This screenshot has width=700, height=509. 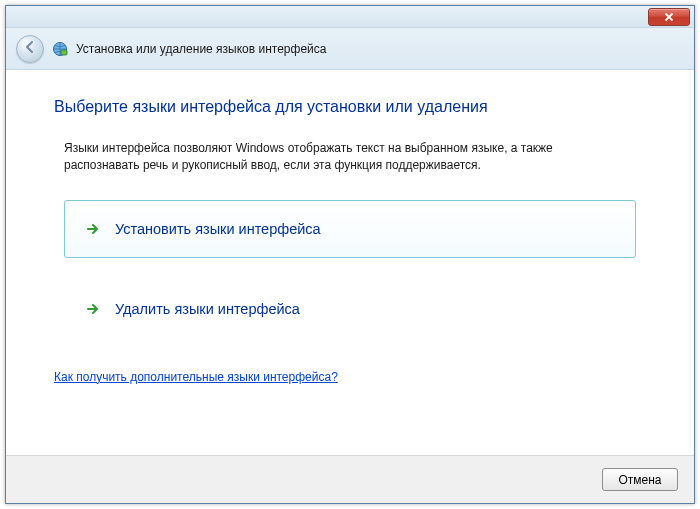 What do you see at coordinates (350, 49) in the screenshot?
I see `wizard-header: Установка или удаление языков интерфейса` at bounding box center [350, 49].